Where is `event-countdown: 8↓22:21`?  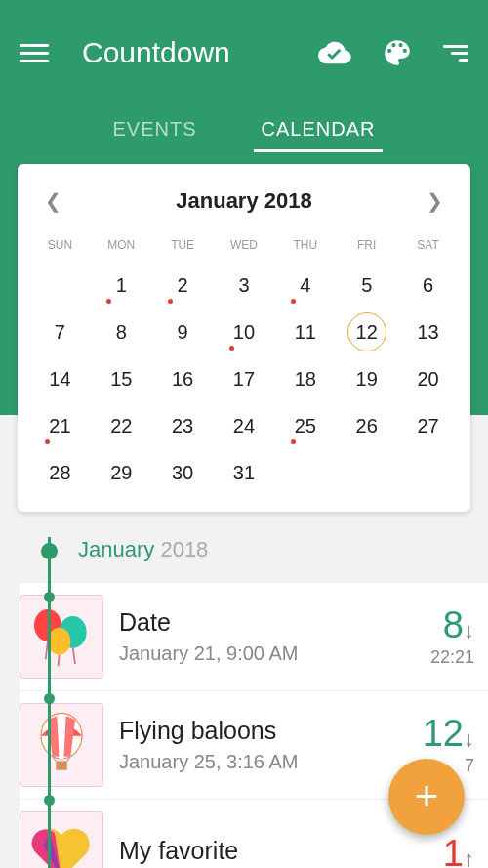
event-countdown: 8↓22:21 is located at coordinates (453, 637).